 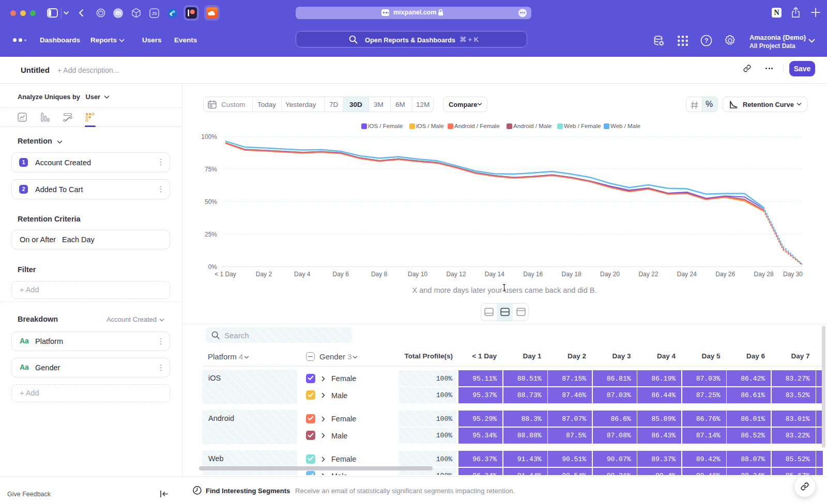 I want to click on svg-text: Day 28, so click(x=764, y=274).